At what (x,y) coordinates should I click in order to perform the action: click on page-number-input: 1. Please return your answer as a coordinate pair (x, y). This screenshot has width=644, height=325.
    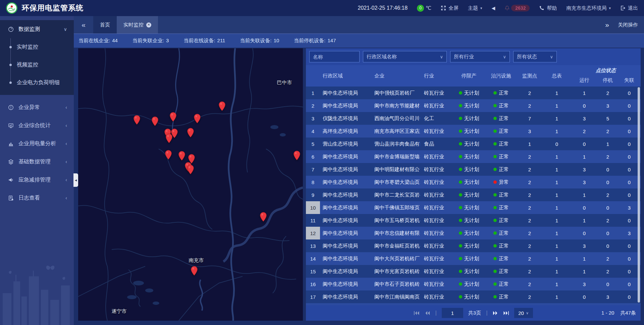
    Looking at the image, I should click on (452, 313).